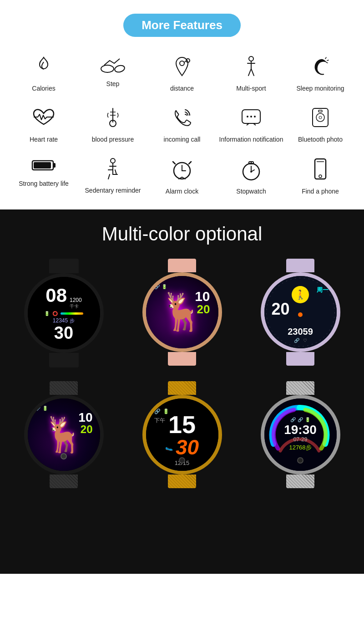 The image size is (364, 638). What do you see at coordinates (251, 170) in the screenshot?
I see `stopwatch-icon` at bounding box center [251, 170].